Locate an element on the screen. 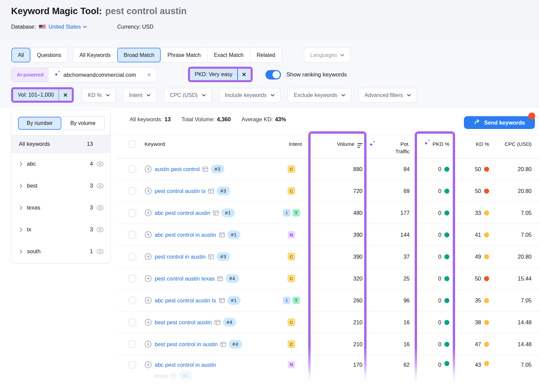  tab-related: Related is located at coordinates (266, 55).